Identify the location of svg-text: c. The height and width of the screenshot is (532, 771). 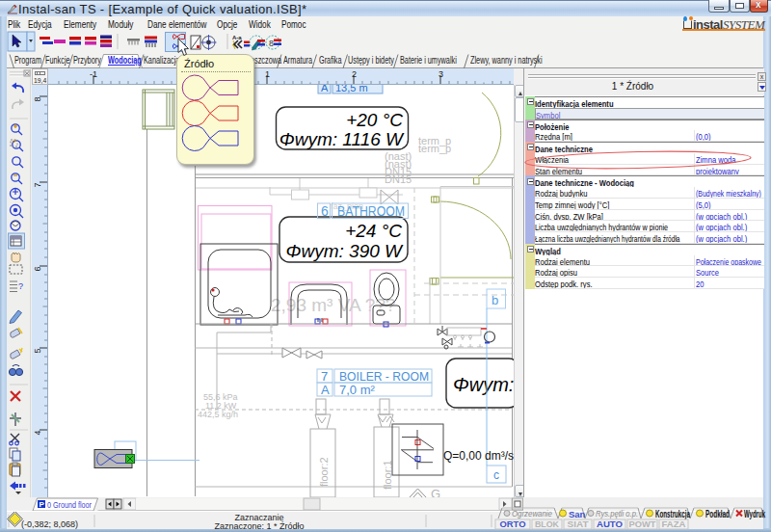
(496, 475).